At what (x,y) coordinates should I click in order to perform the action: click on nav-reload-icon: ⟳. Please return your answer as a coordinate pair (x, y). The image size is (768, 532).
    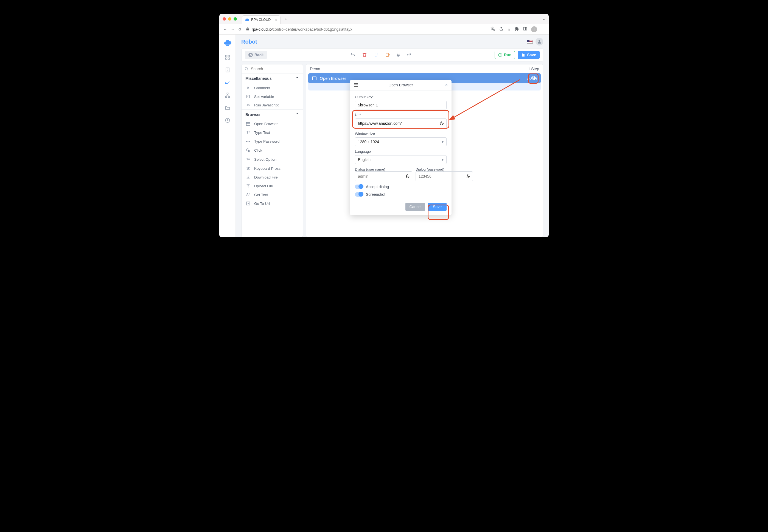
    Looking at the image, I should click on (240, 29).